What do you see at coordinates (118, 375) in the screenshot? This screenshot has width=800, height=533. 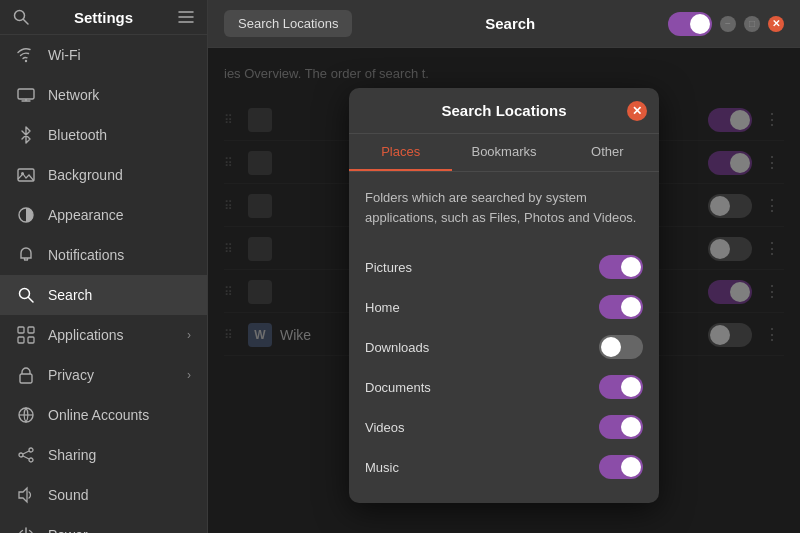 I see `sidebar-item-privacy-label: Privacy` at bounding box center [118, 375].